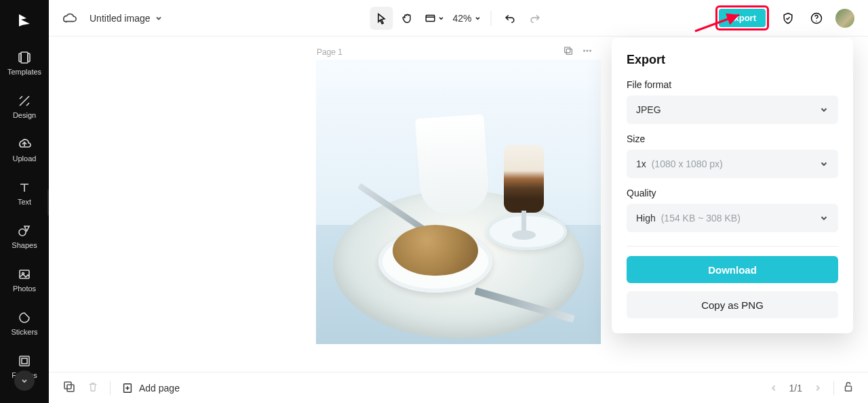 This screenshot has height=403, width=868. What do you see at coordinates (24, 280) in the screenshot?
I see `sidebar-item-photos: Photos` at bounding box center [24, 280].